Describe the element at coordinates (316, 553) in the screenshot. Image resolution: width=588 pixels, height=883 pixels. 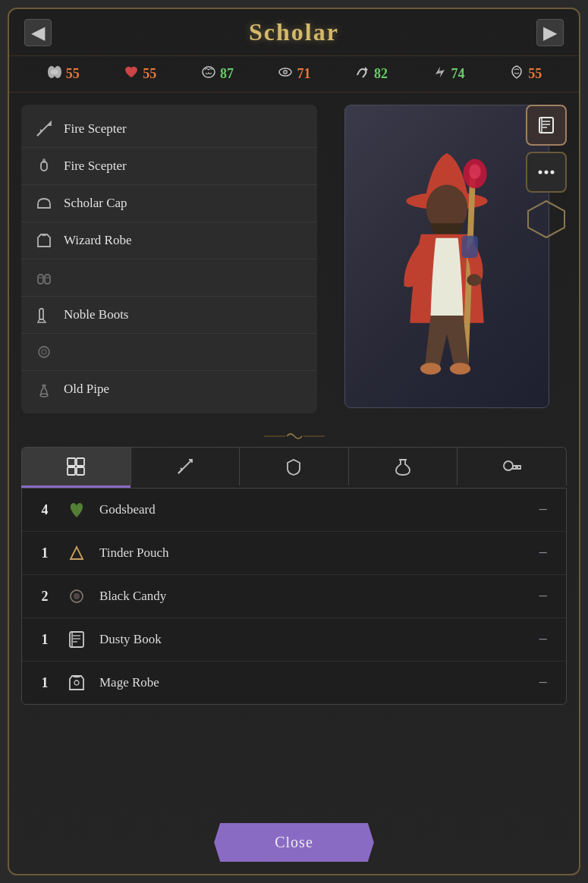
I see `tinder-name: Tinder Pouch` at that location.